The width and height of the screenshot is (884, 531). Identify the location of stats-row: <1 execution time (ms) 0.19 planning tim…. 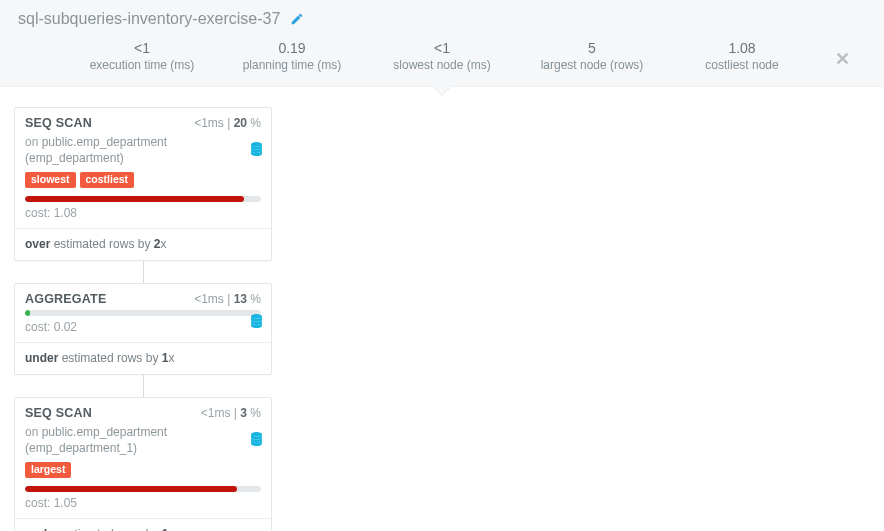
(442, 60).